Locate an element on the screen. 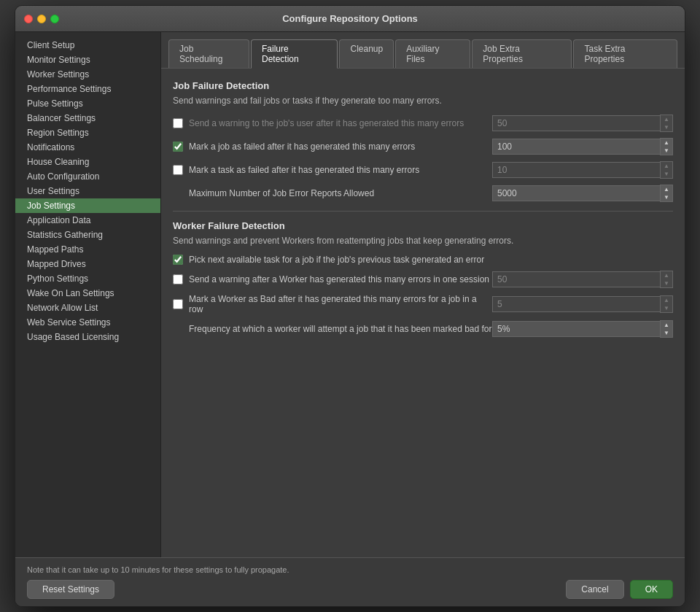 This screenshot has height=612, width=700. mark-bad-worker-input is located at coordinates (576, 304).